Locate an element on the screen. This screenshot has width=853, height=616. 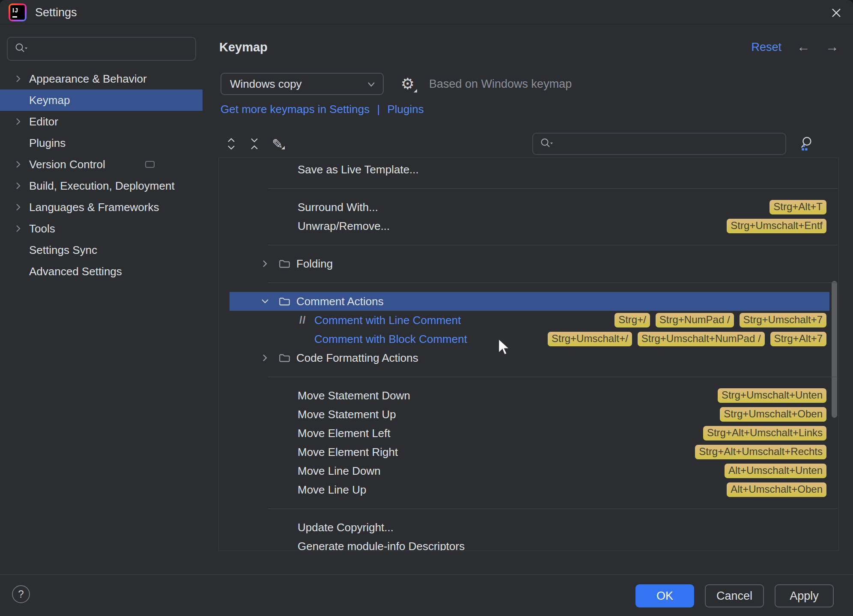
actions-search-input is located at coordinates (671, 144).